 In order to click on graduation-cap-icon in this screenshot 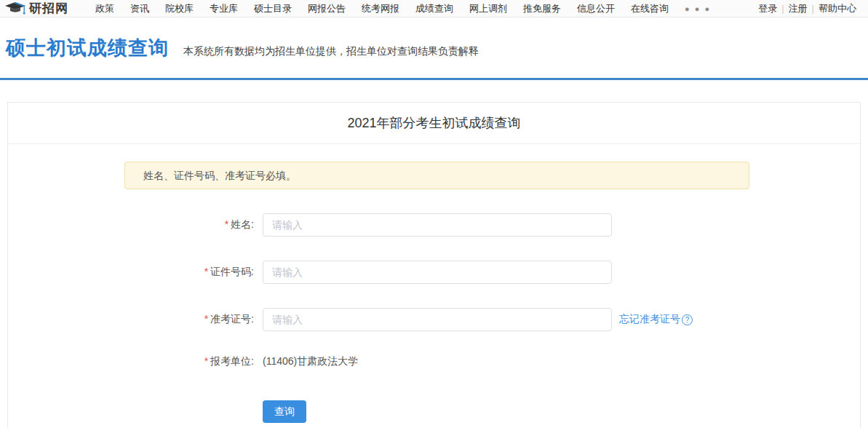, I will do `click(15, 9)`.